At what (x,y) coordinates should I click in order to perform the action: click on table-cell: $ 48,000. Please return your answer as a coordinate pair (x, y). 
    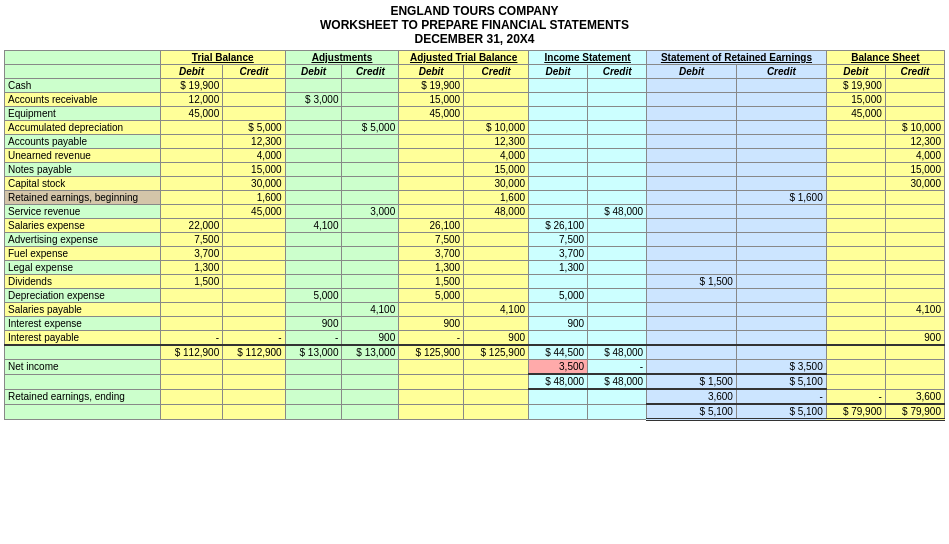
    Looking at the image, I should click on (618, 212).